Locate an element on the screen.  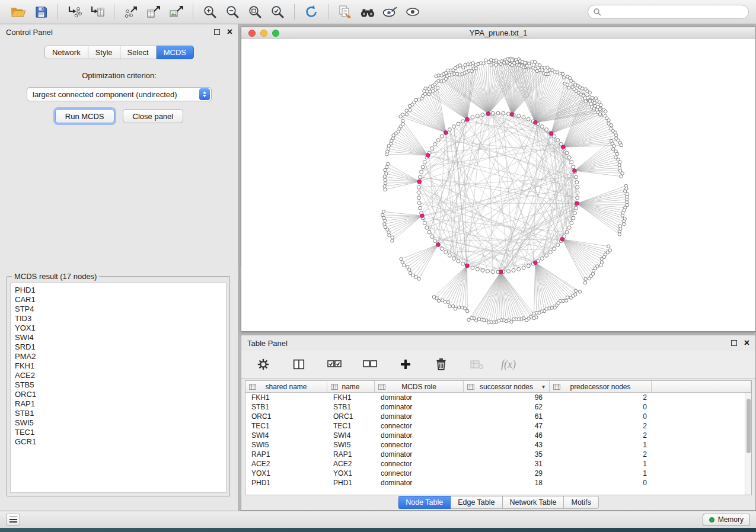
table-row: ACE2ACE2connector311 is located at coordinates (498, 464).